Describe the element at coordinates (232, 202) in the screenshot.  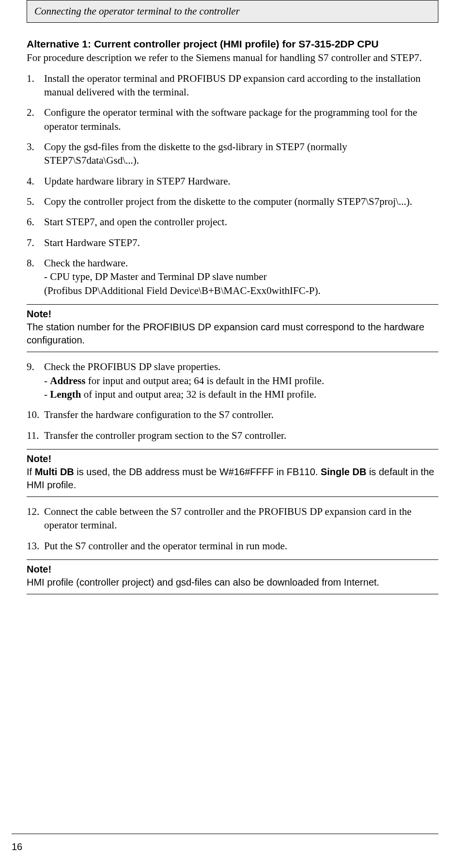
I see `list-item: 5.Copy the controller project from the d…` at that location.